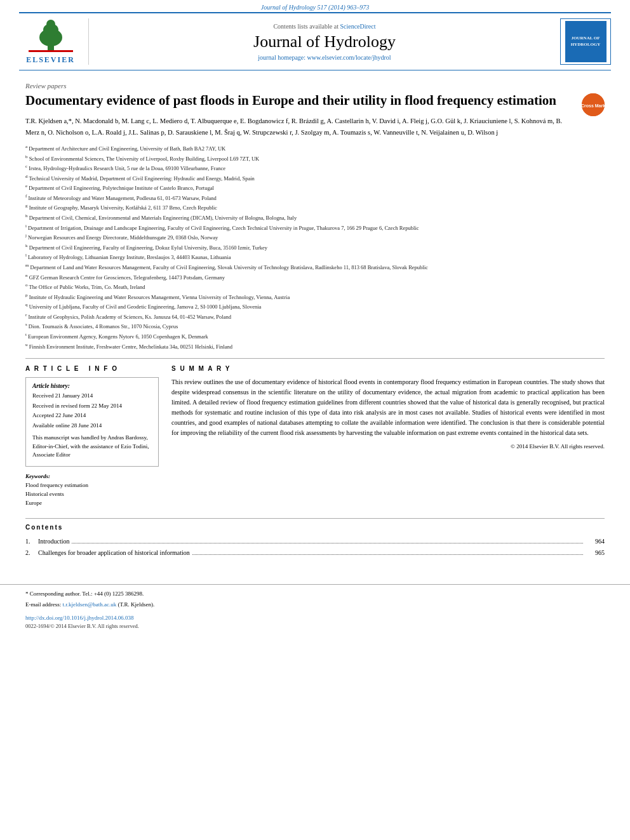 The height and width of the screenshot is (840, 630). What do you see at coordinates (315, 127) in the screenshot?
I see `authors: T.R. Kjeldsen a,*, N. Macdonald b, M. La…` at bounding box center [315, 127].